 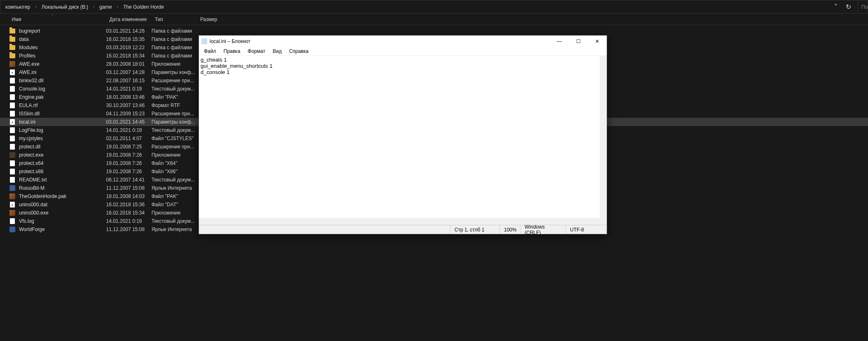 I want to click on file-name: AWE.ini, so click(x=61, y=72).